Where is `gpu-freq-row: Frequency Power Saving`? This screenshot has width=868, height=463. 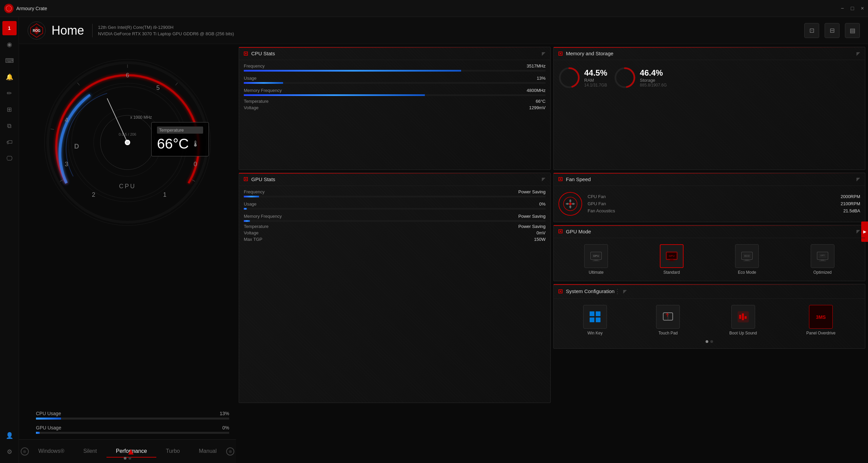
gpu-freq-row: Frequency Power Saving is located at coordinates (395, 192).